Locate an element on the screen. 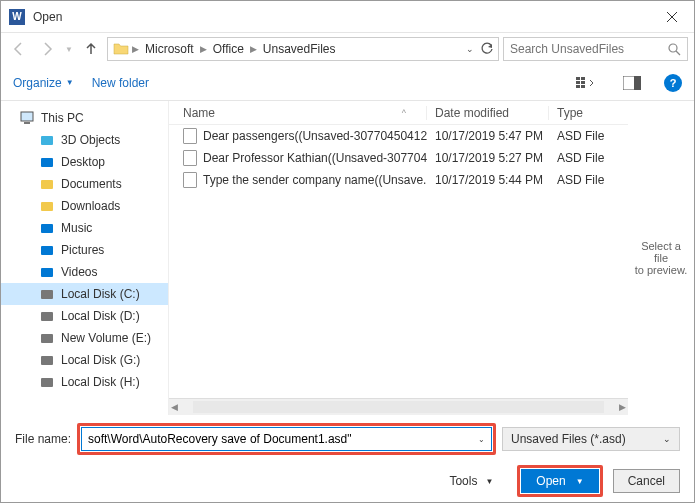 This screenshot has height=503, width=695. nav-forward-button is located at coordinates (47, 49).